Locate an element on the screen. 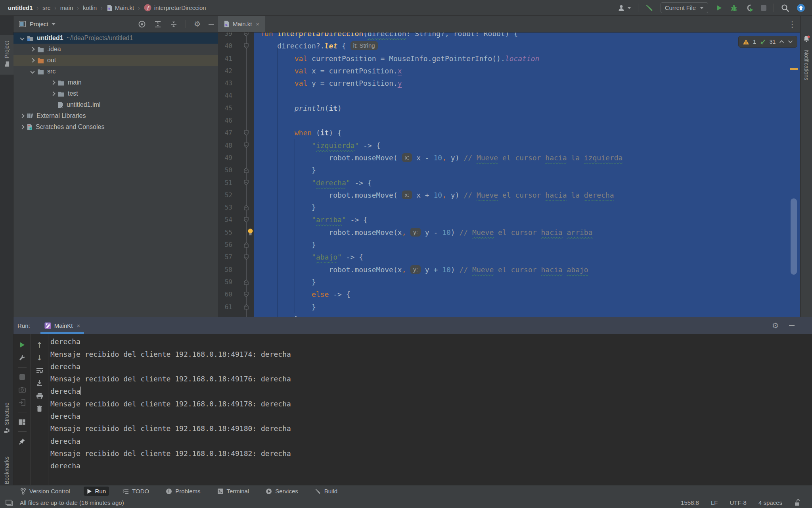  pin-tab-icon is located at coordinates (22, 441).